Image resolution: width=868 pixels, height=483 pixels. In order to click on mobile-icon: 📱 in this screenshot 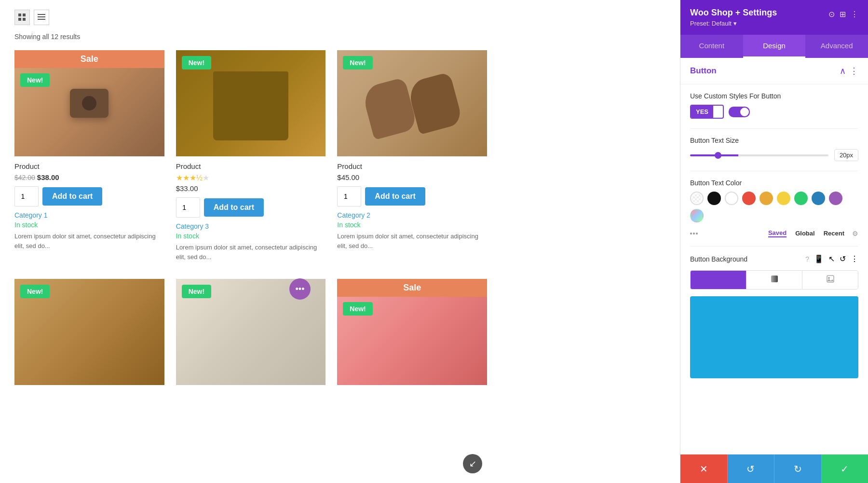, I will do `click(819, 259)`.